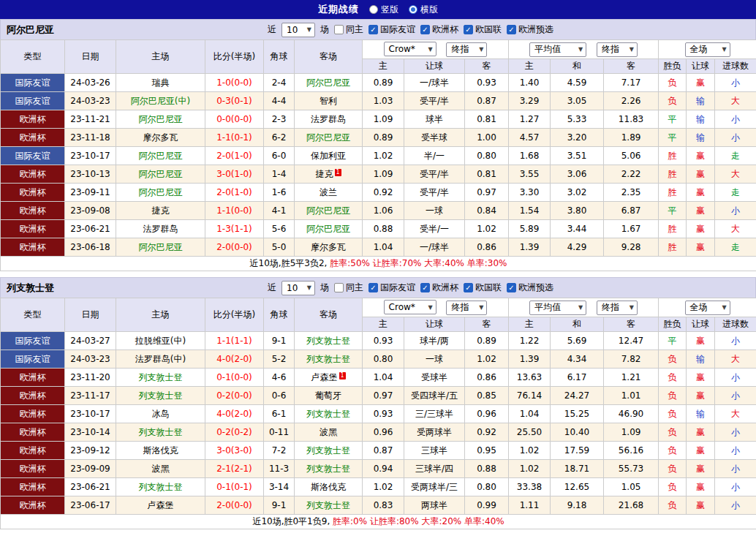 This screenshot has width=756, height=544. I want to click on away-team: 保加利亚, so click(329, 156).